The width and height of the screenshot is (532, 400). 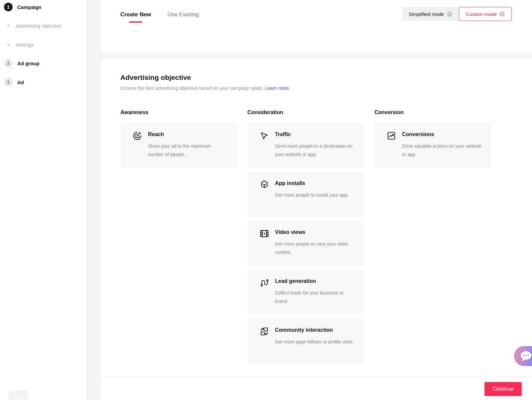 I want to click on tab-label: Use Existing, so click(x=183, y=15).